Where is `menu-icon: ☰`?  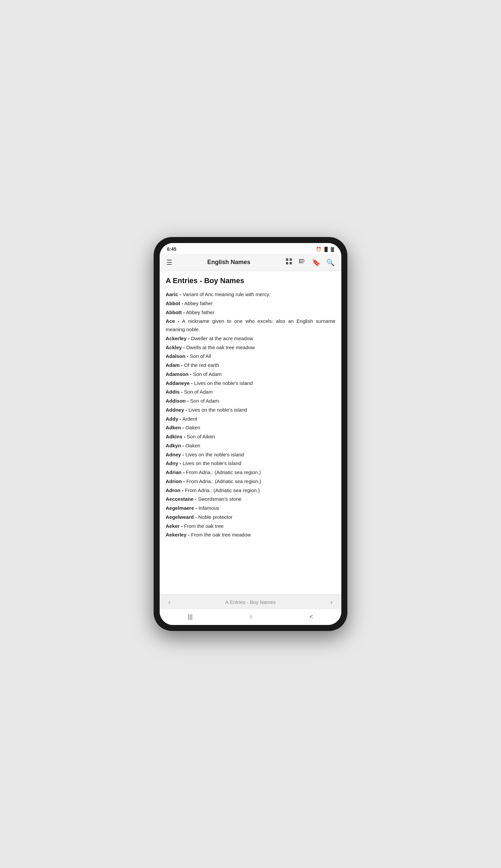
menu-icon: ☰ is located at coordinates (169, 262).